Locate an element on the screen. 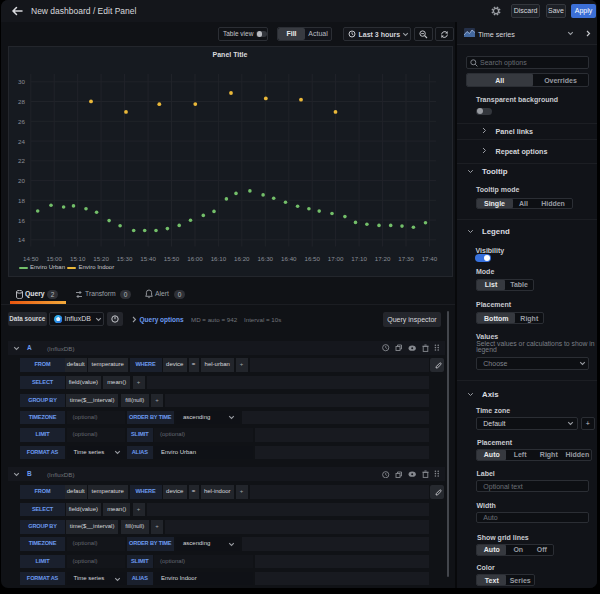  svg-text: 14:50 is located at coordinates (31, 258).